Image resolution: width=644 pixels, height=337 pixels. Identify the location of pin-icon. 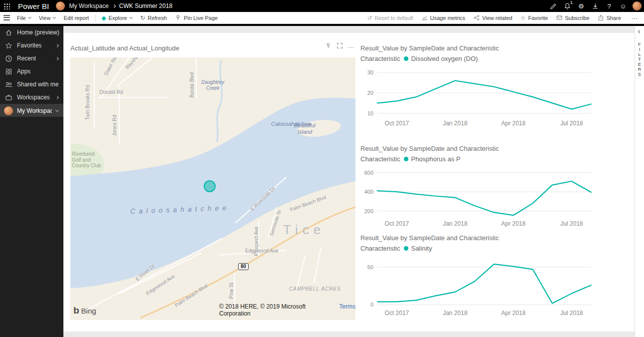
(178, 18).